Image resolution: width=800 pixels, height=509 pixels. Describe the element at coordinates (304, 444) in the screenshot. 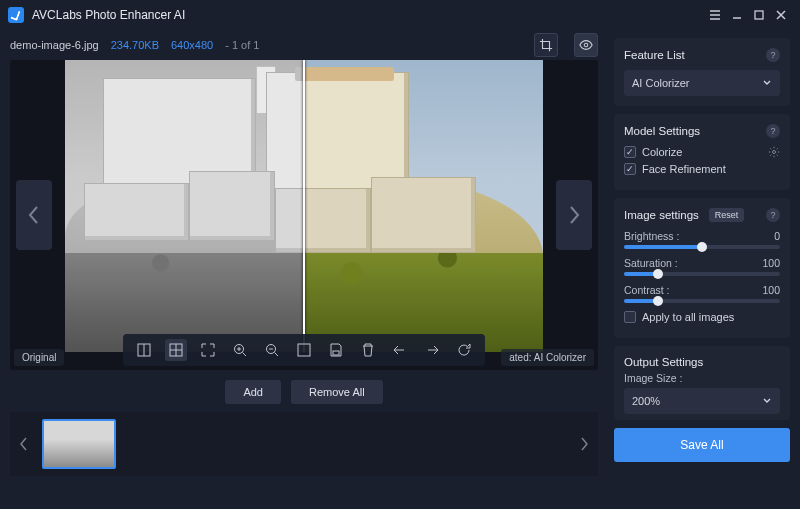

I see `thumbnail-strip` at that location.